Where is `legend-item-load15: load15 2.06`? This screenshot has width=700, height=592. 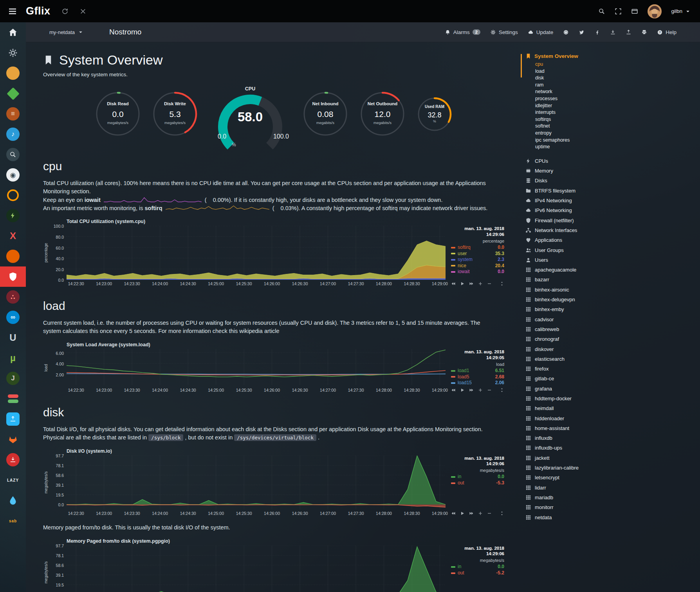
legend-item-load15: load15 2.06 is located at coordinates (478, 383).